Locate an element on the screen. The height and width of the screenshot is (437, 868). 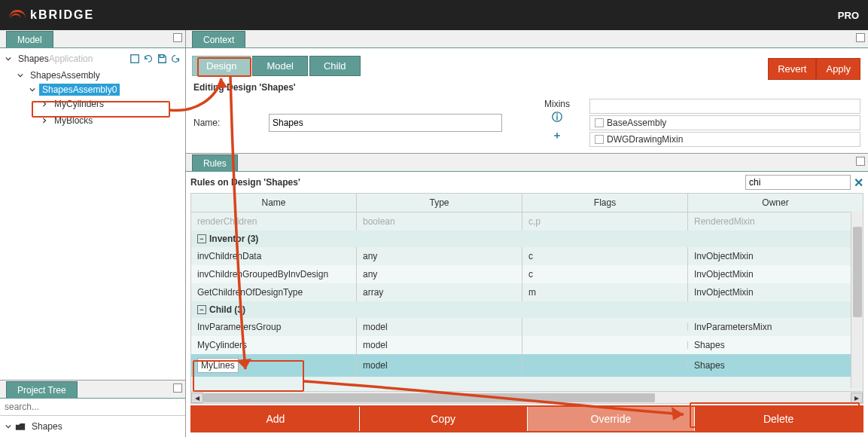
editing-heading: Editing Design 'Shapes' is located at coordinates (527, 87).